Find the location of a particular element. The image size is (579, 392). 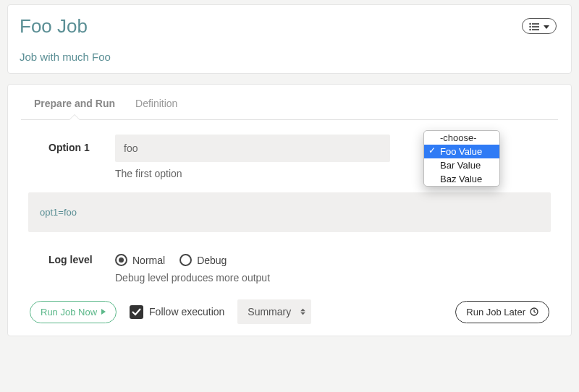

view-mode-select: Summary is located at coordinates (274, 312).